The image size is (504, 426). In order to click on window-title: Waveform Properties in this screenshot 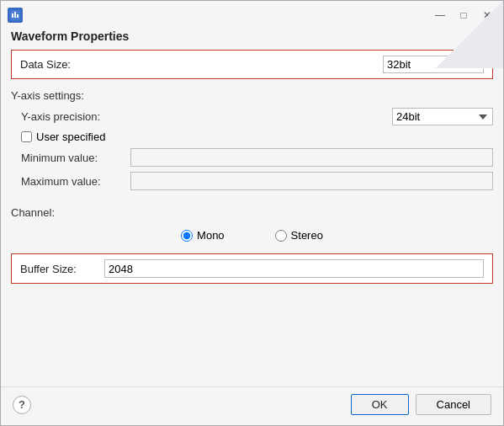, I will do `click(252, 39)`.